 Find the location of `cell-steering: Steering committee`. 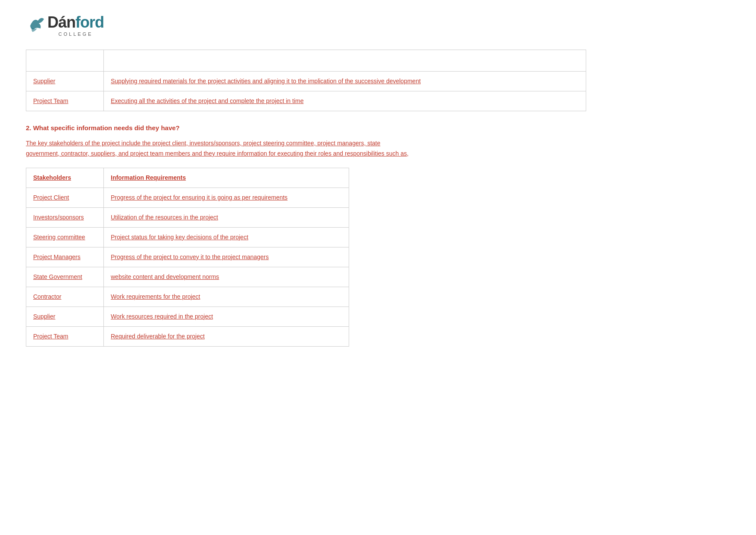

cell-steering: Steering committee is located at coordinates (65, 237).